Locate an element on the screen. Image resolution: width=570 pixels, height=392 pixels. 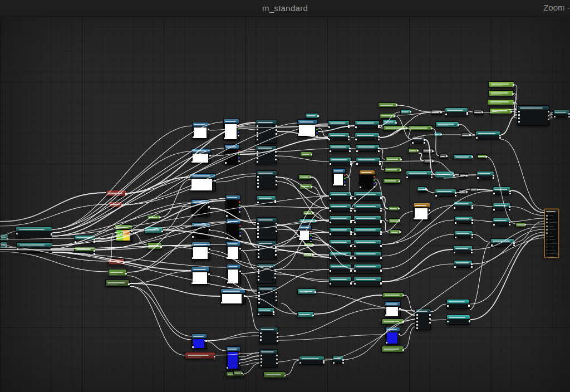
graph-node-bsp is located at coordinates (232, 155).